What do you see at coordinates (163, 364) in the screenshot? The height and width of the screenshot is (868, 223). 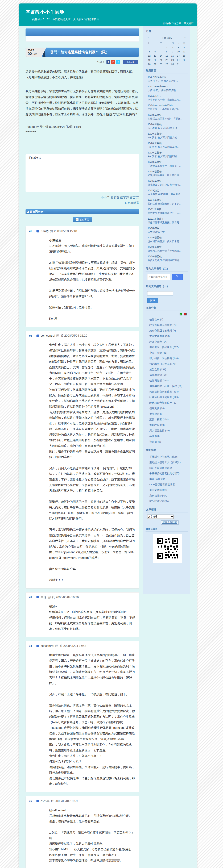 I see `category-link: 預定論與自由意志 (176)` at bounding box center [163, 364].